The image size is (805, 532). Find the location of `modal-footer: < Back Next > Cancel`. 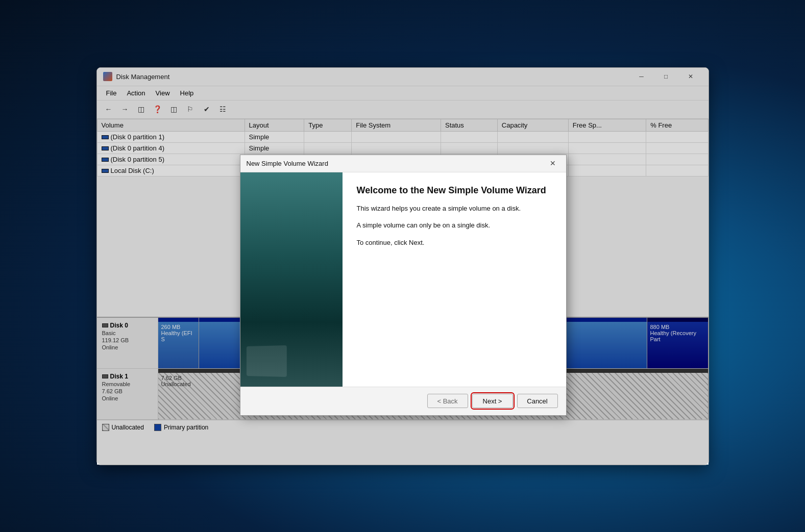

modal-footer: < Back Next > Cancel is located at coordinates (403, 401).